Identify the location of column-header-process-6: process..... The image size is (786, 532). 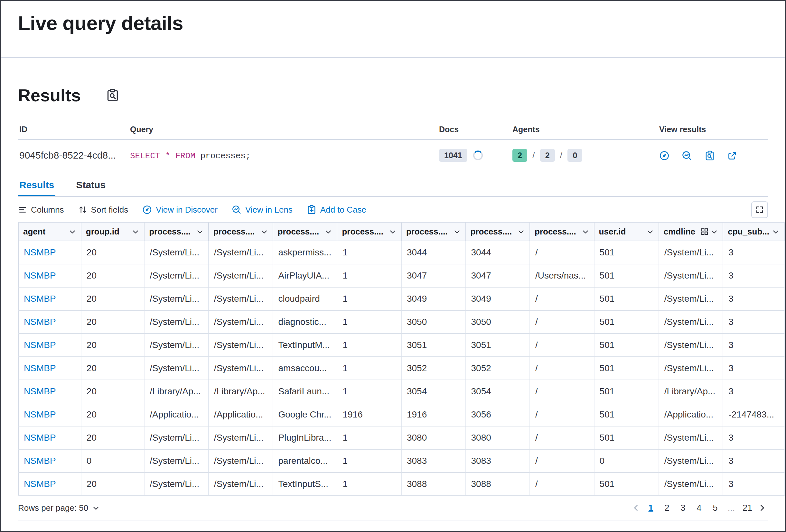
(498, 232).